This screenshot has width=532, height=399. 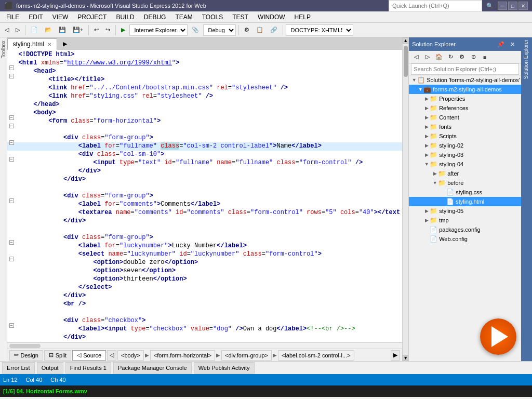 I want to click on close-button: ✕, so click(x=523, y=6).